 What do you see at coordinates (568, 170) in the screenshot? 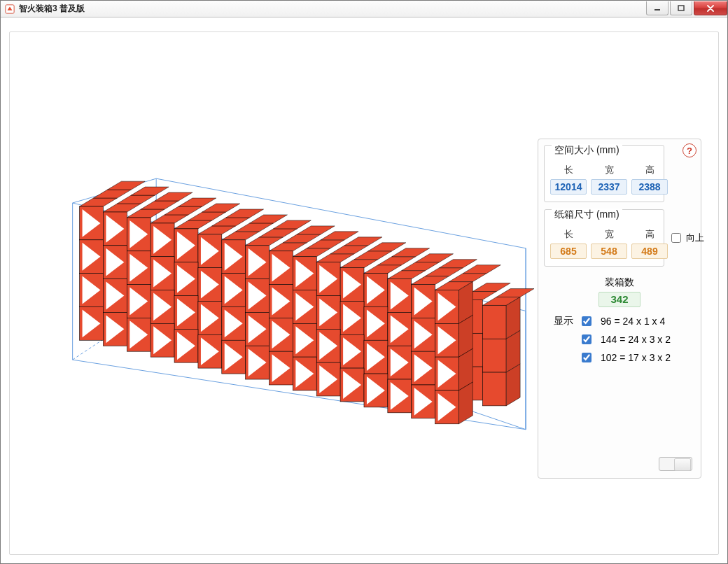
I see `space-length-label: 长` at bounding box center [568, 170].